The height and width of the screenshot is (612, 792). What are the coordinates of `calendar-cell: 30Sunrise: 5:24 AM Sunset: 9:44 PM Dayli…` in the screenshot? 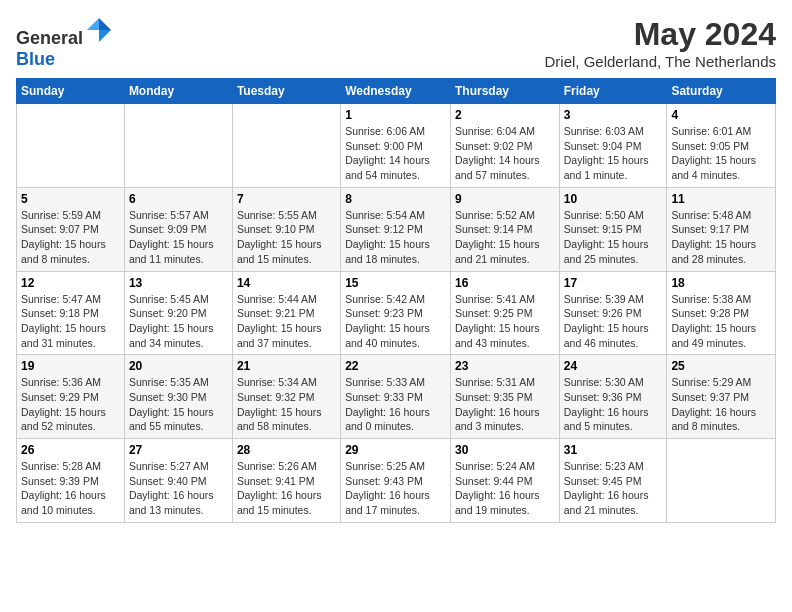 It's located at (504, 481).